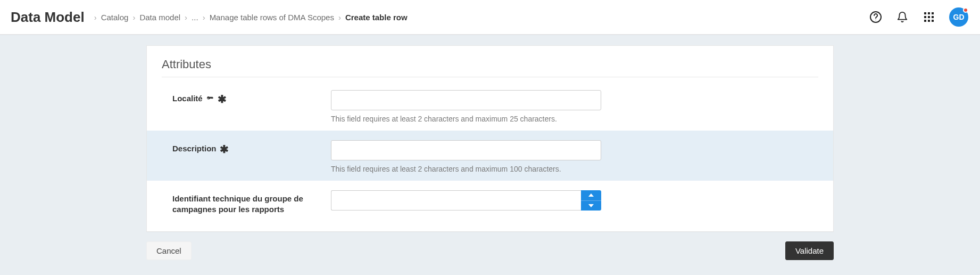 Image resolution: width=980 pixels, height=275 pixels. Describe the element at coordinates (919, 17) in the screenshot. I see `topbar-right: GD` at that location.